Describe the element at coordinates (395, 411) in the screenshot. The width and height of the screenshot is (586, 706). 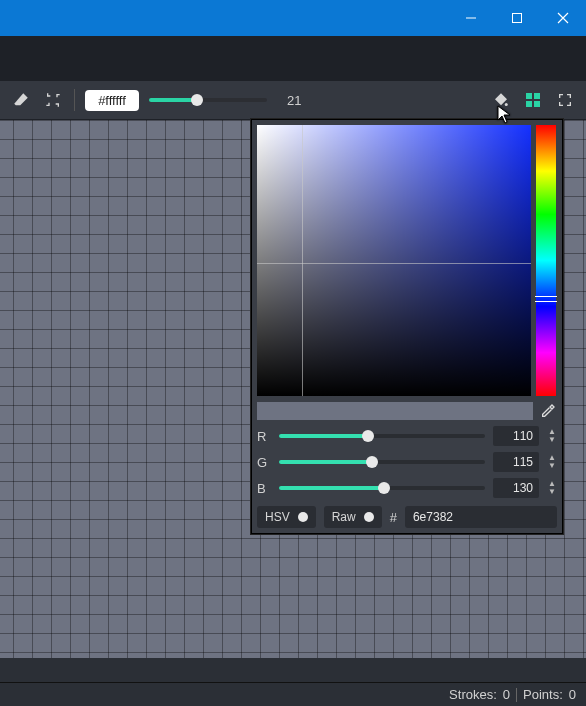
I see `color-preview` at that location.